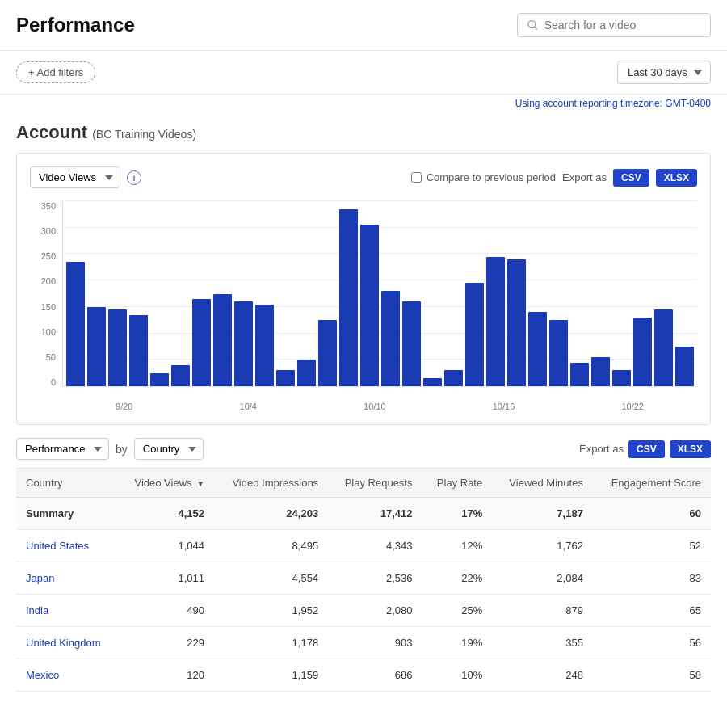 This screenshot has height=728, width=727. What do you see at coordinates (63, 449) in the screenshot?
I see `performance-select: Performance` at bounding box center [63, 449].